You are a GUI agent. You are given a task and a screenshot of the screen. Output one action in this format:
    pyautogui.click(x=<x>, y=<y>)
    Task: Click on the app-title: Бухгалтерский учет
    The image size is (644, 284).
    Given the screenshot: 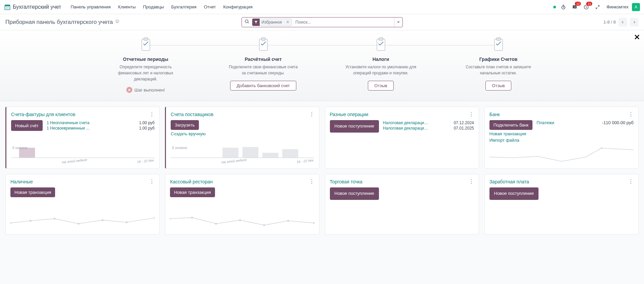 What is the action you would take?
    pyautogui.click(x=37, y=7)
    